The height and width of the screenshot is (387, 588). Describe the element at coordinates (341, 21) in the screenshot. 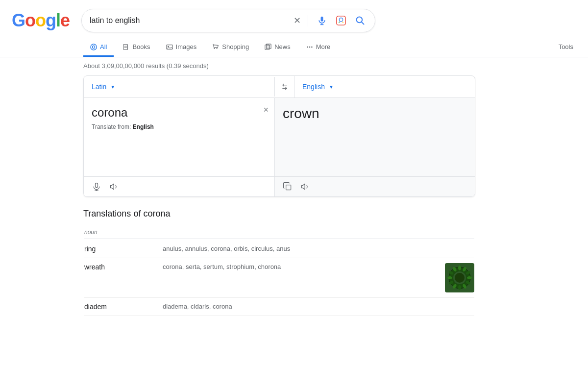

I see `lens-icon` at that location.